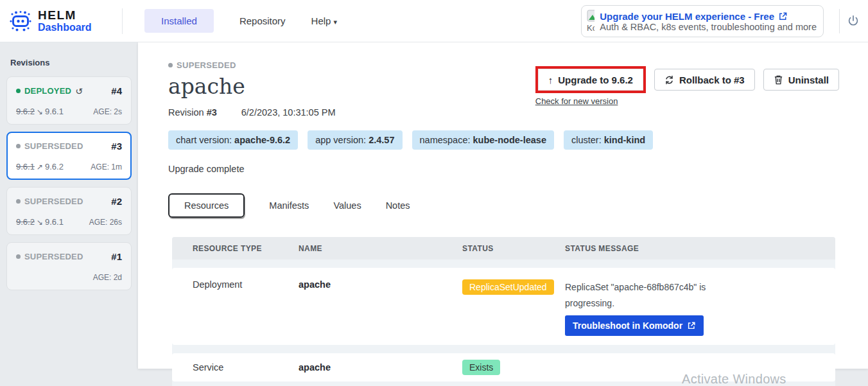 The height and width of the screenshot is (386, 868). I want to click on nav-tab-installed: Installed, so click(179, 21).